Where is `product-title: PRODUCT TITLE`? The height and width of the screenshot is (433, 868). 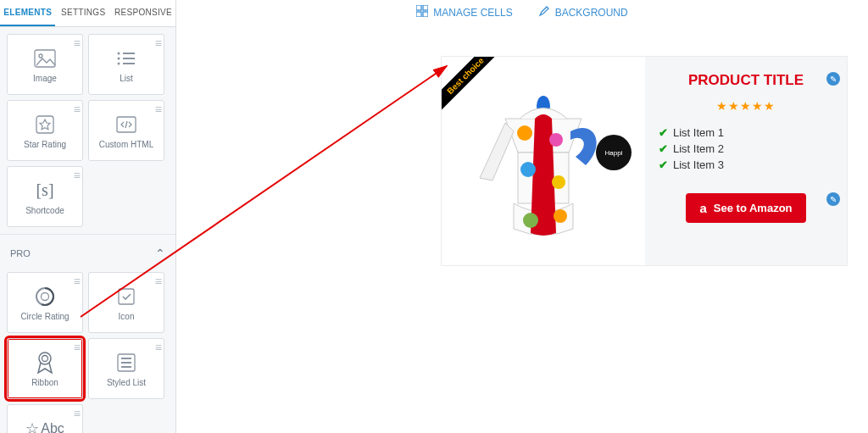
product-title: PRODUCT TITLE is located at coordinates (746, 80).